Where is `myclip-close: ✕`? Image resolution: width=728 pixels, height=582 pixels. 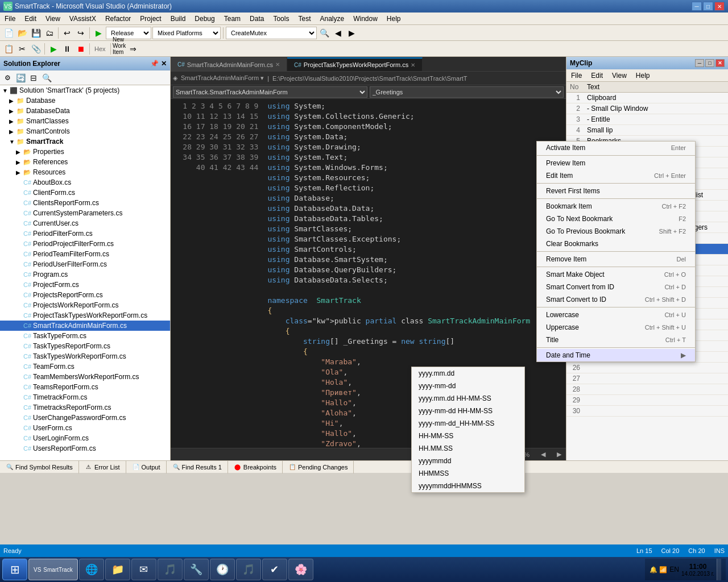
myclip-close: ✕ is located at coordinates (720, 63).